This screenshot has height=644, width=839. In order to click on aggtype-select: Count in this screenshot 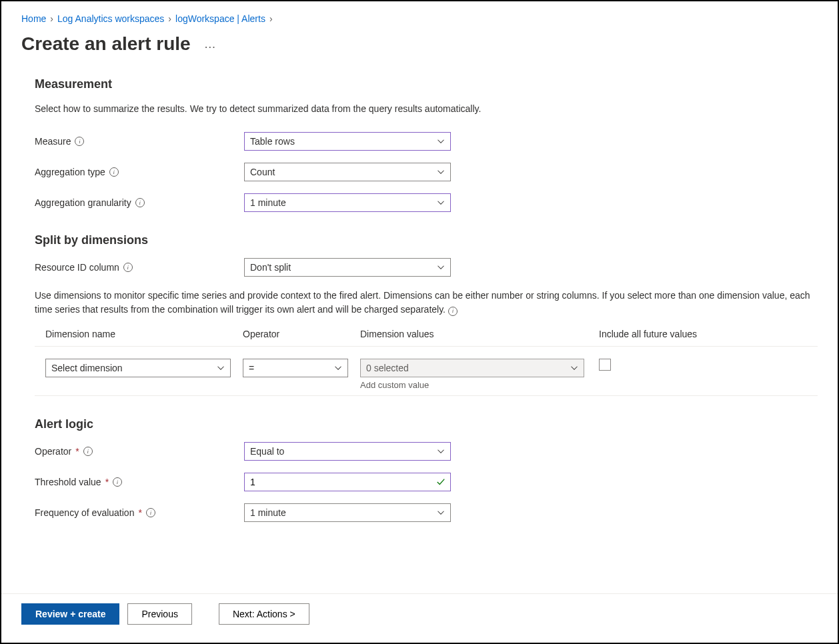, I will do `click(347, 172)`.